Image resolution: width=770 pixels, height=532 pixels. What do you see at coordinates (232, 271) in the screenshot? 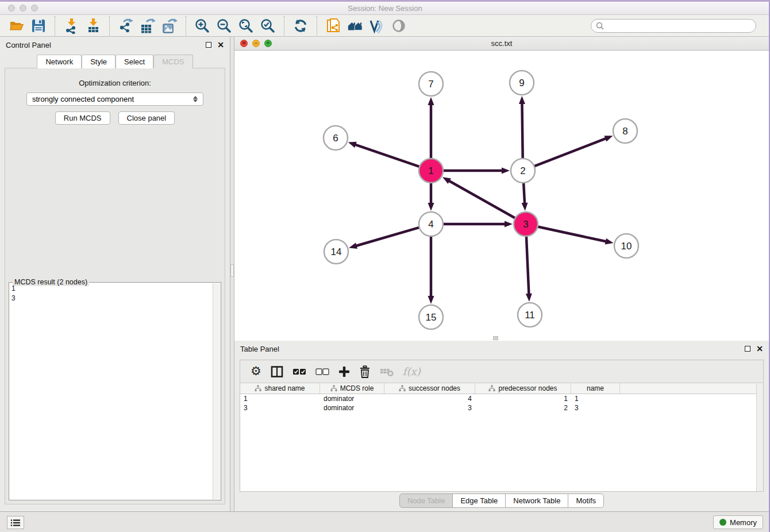
I see `divider-handle` at bounding box center [232, 271].